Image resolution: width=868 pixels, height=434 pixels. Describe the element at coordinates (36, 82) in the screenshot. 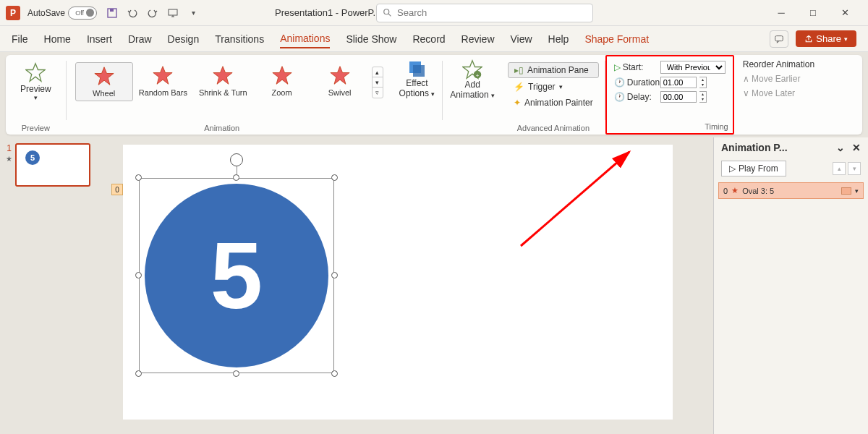

I see `preview-button: Preview ▾` at that location.